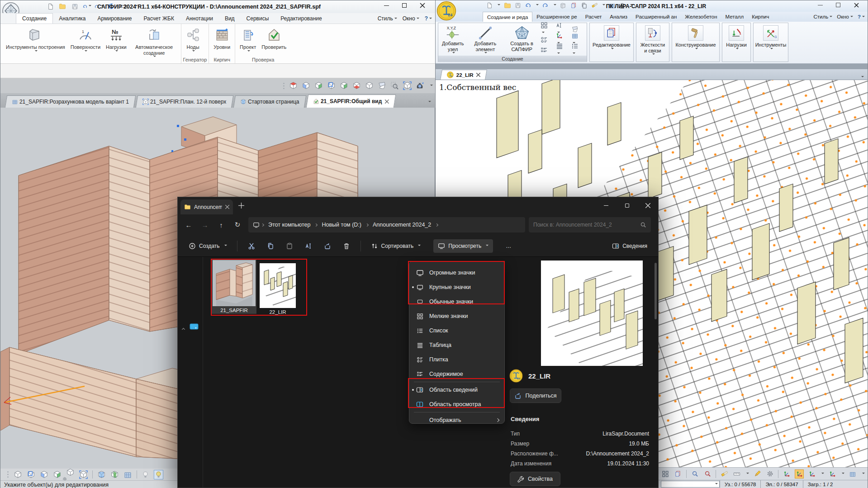  What do you see at coordinates (548, 40) in the screenshot?
I see `arch-tool-icon` at bounding box center [548, 40].